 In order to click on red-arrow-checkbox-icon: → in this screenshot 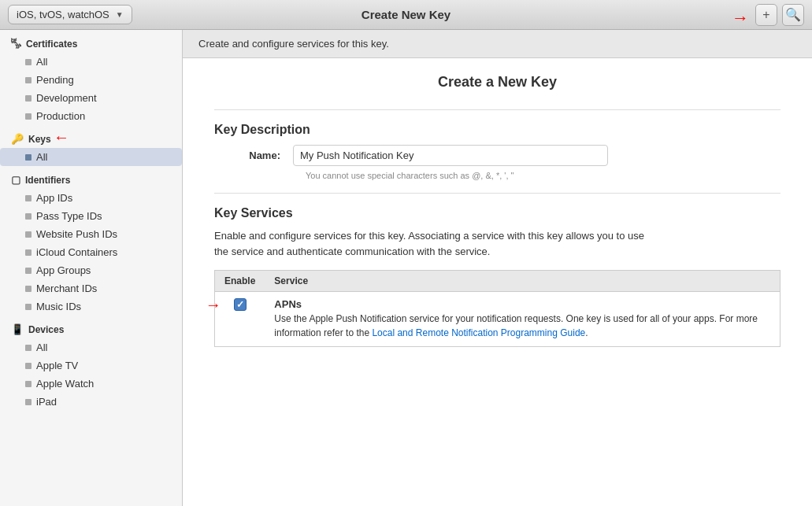, I will do `click(213, 305)`.